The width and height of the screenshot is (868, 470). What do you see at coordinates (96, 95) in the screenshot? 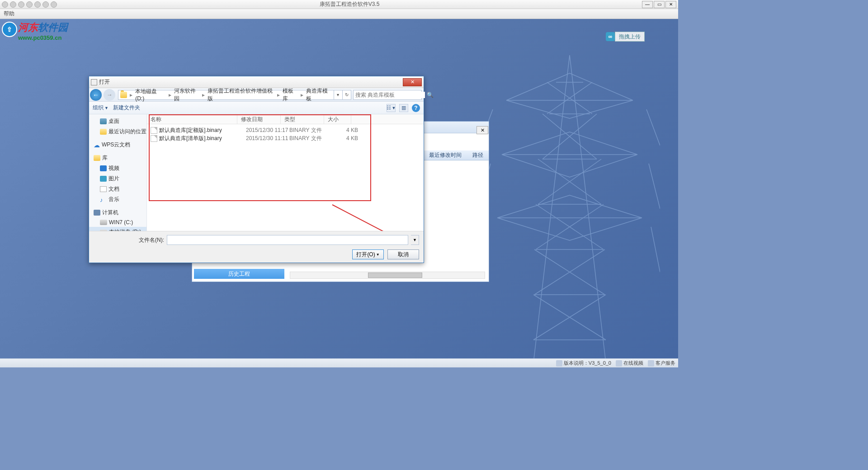
I see `nav-back-button: ←` at bounding box center [96, 95].